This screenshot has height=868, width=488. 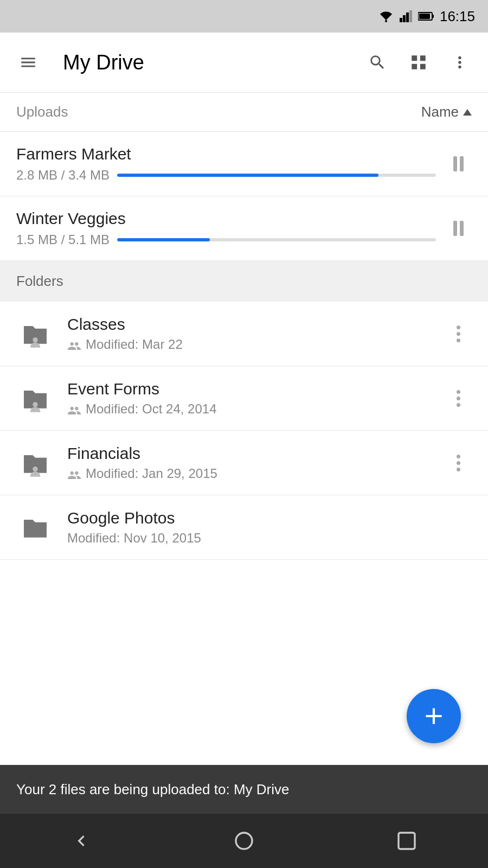 I want to click on battery-icon, so click(x=426, y=16).